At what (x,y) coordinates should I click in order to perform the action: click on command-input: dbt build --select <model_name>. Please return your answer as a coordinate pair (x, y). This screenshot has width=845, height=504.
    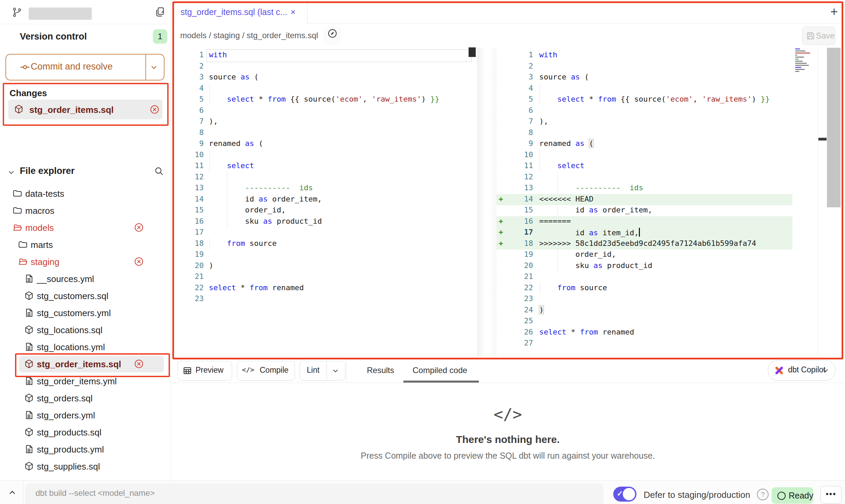
    Looking at the image, I should click on (314, 494).